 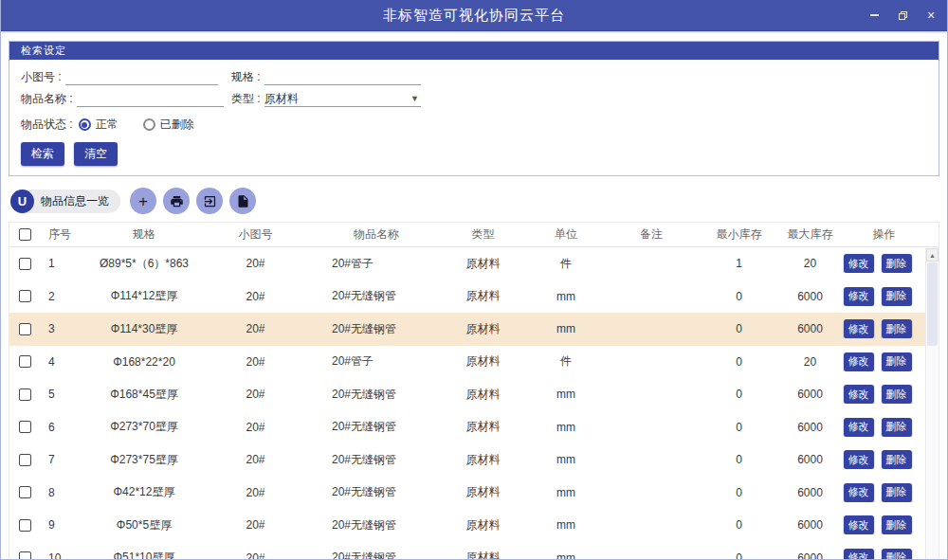 What do you see at coordinates (343, 99) in the screenshot?
I see `type-select: 原材料 ▼` at bounding box center [343, 99].